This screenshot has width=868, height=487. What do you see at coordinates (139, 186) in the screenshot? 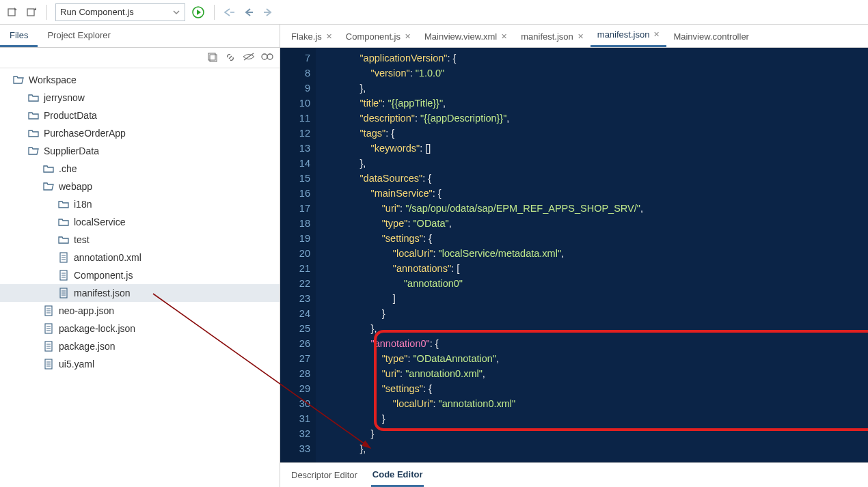
I see `tree-item-webapp: webapp` at bounding box center [139, 186].